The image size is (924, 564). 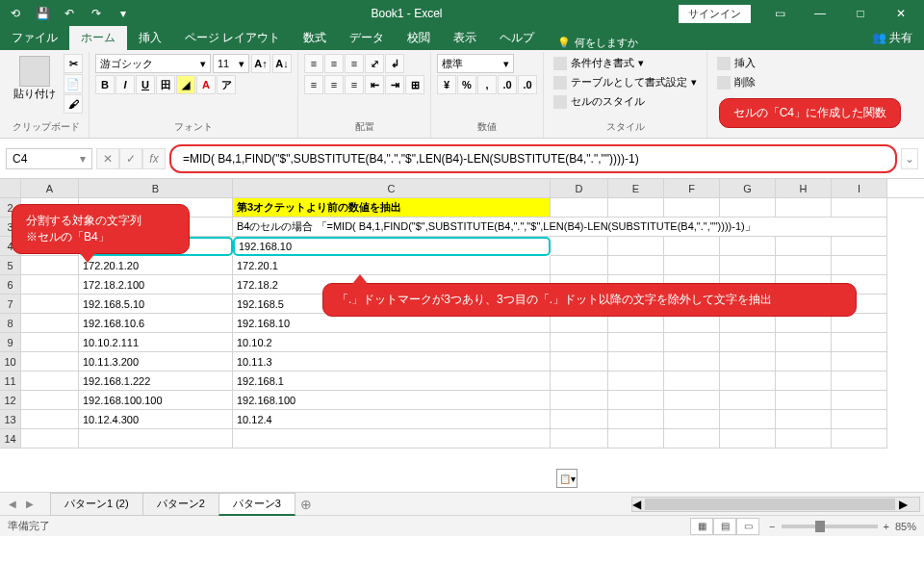 I want to click on cell-B12: 192.168.100.100, so click(x=156, y=400).